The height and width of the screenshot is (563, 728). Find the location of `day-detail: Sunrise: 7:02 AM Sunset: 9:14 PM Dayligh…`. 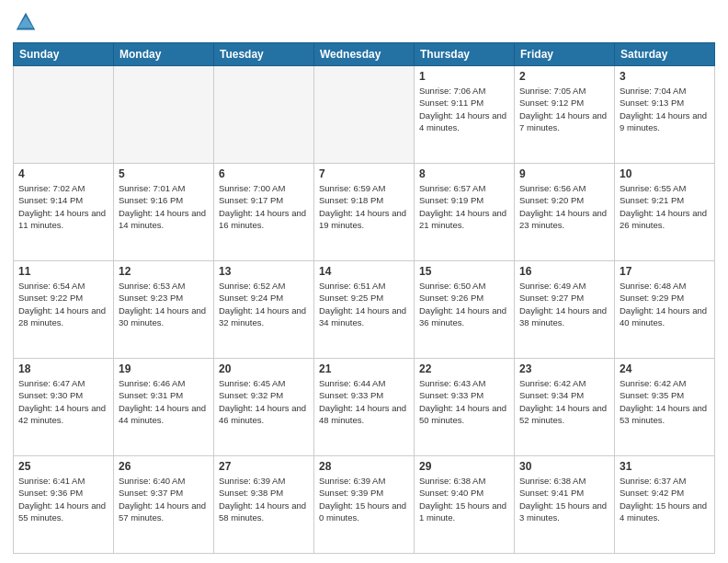

day-detail: Sunrise: 7:02 AM Sunset: 9:14 PM Dayligh… is located at coordinates (63, 206).